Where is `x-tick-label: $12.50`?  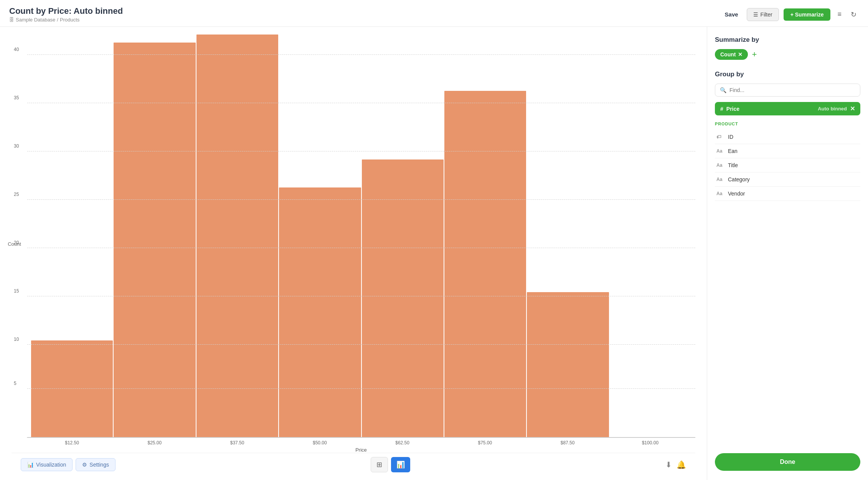
x-tick-label: $12.50 is located at coordinates (72, 442).